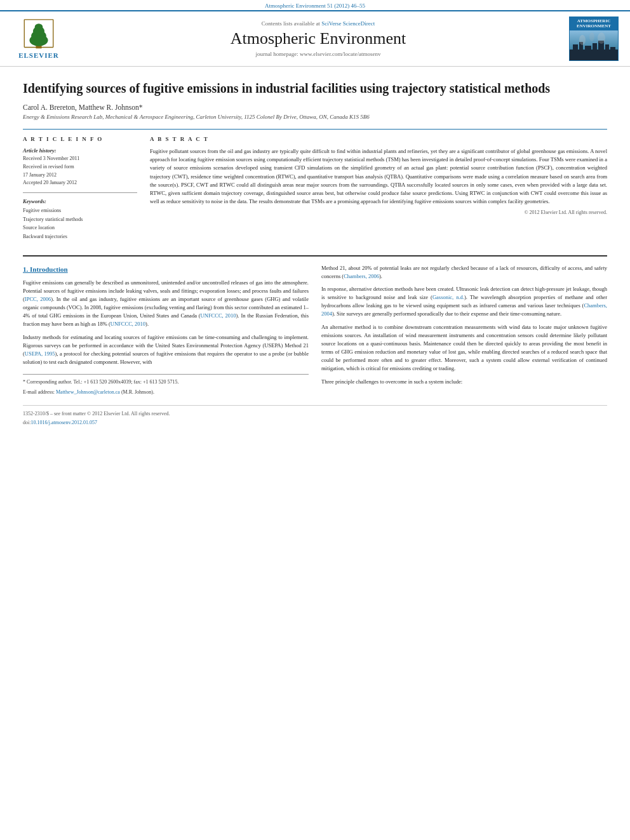 This screenshot has width=630, height=840. Describe the element at coordinates (464, 382) in the screenshot. I see `body-right-para4: Three principle challenges to overcome i…` at that location.